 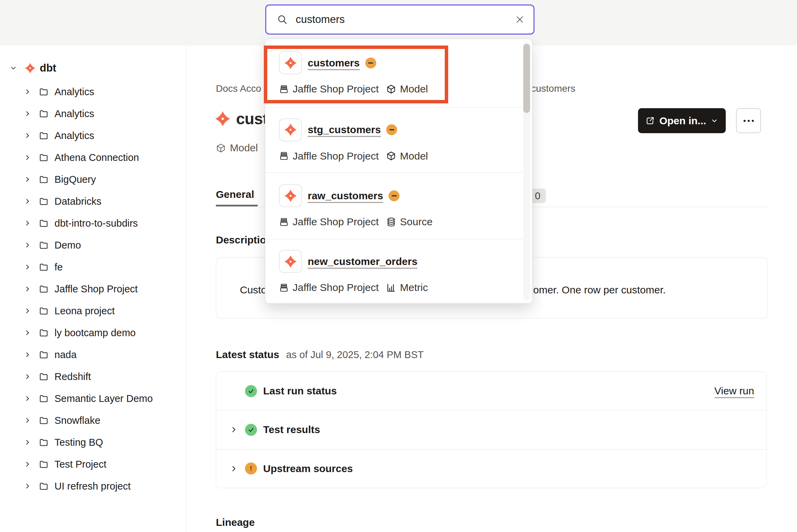 I want to click on status-row: Last run status View run, so click(x=491, y=391).